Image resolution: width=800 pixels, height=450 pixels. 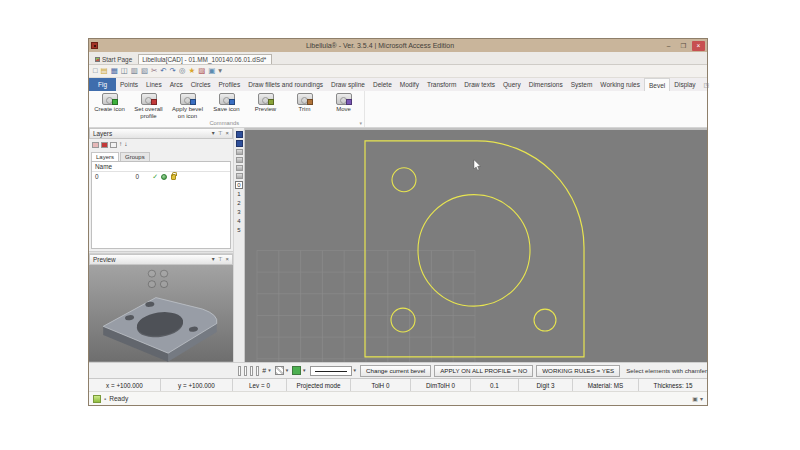 I want to click on level-number: 5, so click(x=238, y=230).